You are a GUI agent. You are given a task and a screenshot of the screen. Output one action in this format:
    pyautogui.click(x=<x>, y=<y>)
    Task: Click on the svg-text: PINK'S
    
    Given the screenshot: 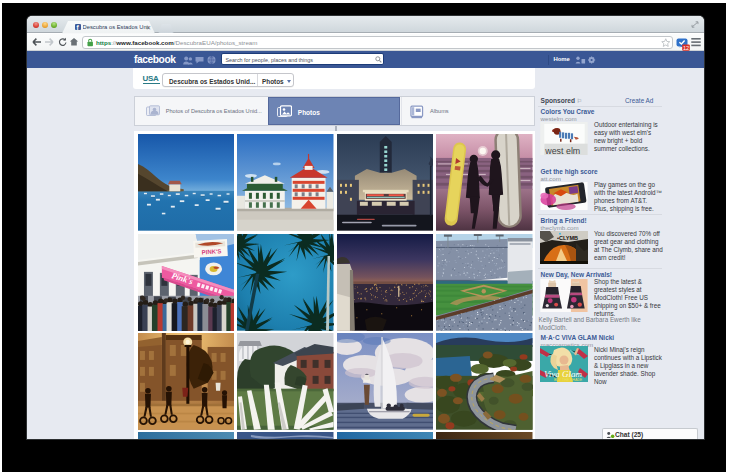 What is the action you would take?
    pyautogui.click(x=211, y=252)
    